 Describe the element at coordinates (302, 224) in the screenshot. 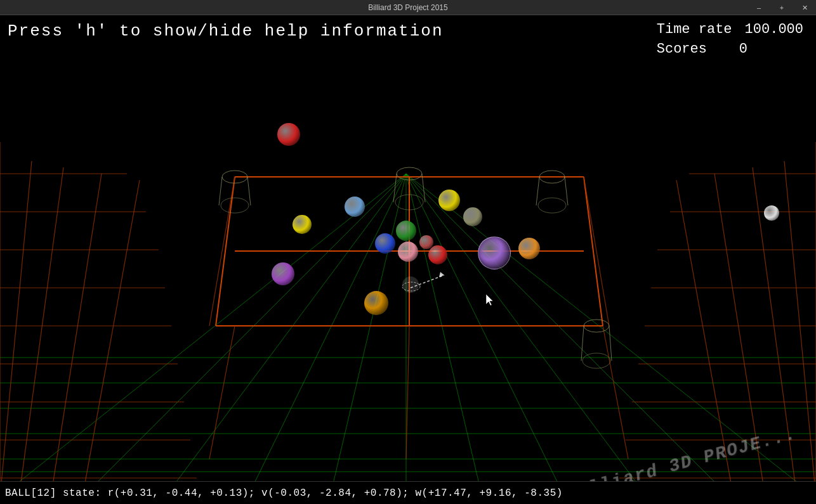

I see `ball-yellow1` at that location.